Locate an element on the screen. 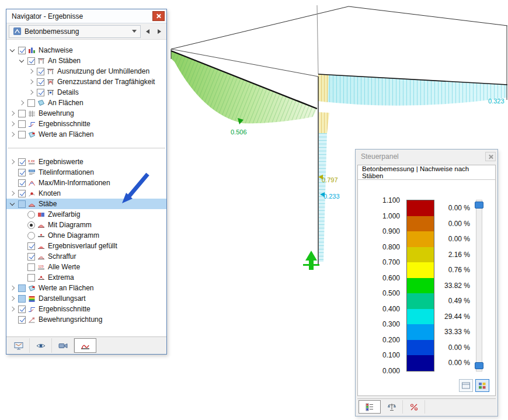  panel-grid-button is located at coordinates (482, 386).